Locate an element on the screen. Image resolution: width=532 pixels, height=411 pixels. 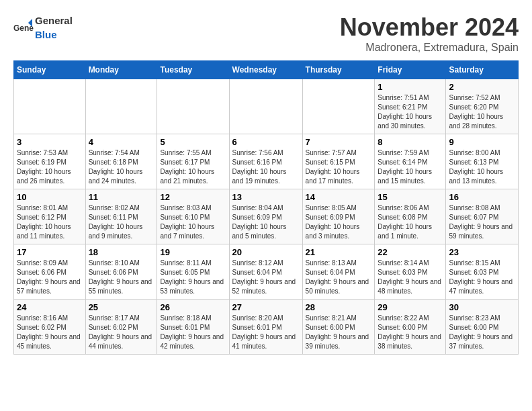
day-number: 28 is located at coordinates (339, 308).